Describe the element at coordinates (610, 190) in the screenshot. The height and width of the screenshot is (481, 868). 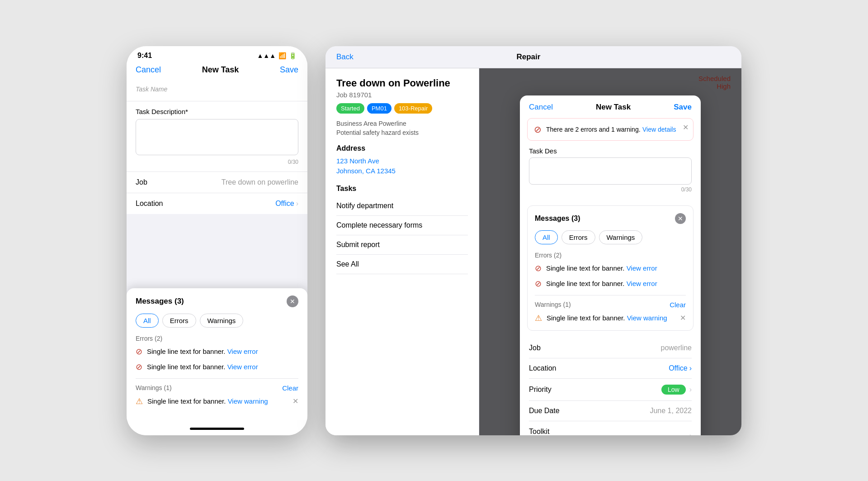
I see `task-desc-char-count: 0/30` at that location.